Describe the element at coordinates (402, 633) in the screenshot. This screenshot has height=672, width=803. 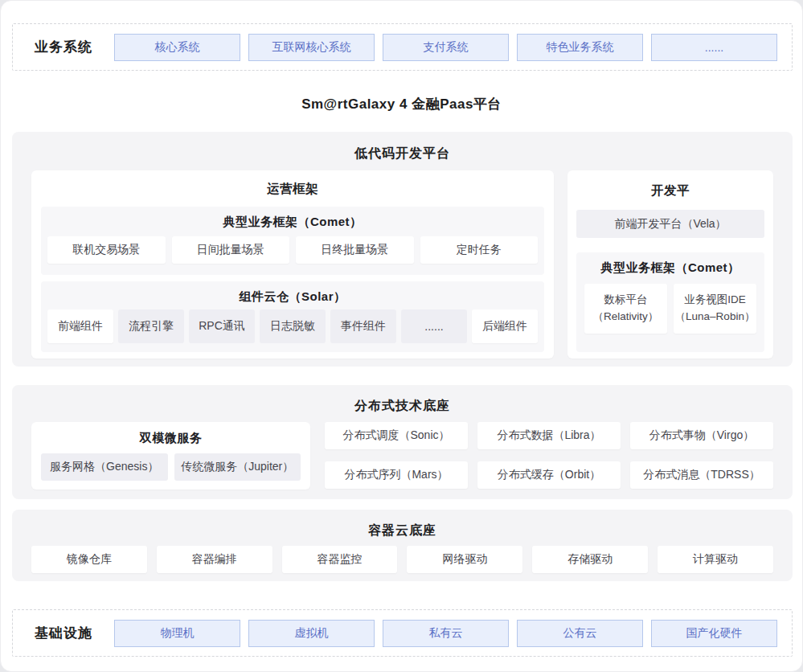
I see `infrastructure-row: 基础设施 物理机 虚拟机 私有云 公有云 国产化硬件` at that location.